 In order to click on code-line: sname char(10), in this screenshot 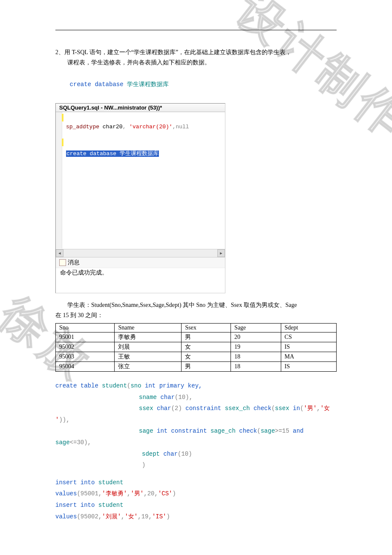, I will do `click(196, 397)`.